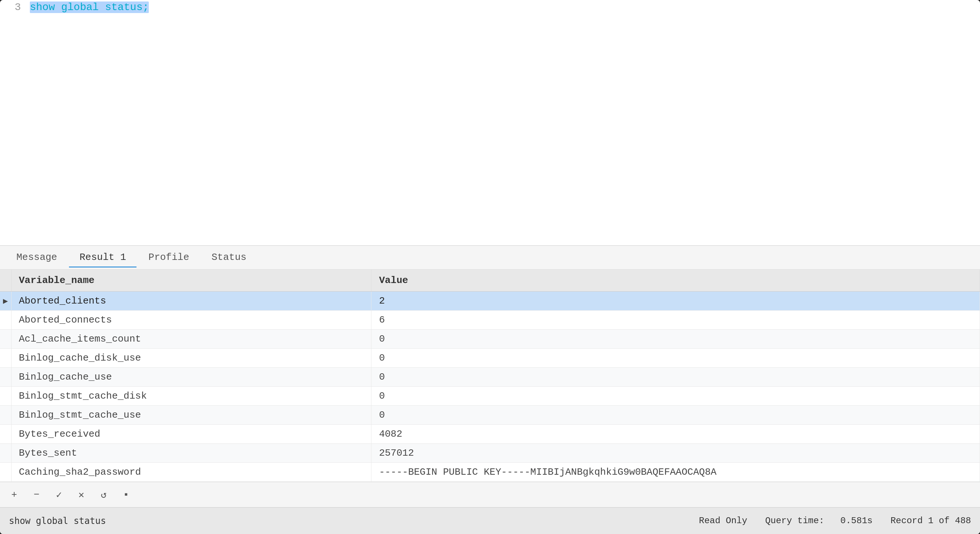 The height and width of the screenshot is (534, 980). What do you see at coordinates (5, 301) in the screenshot?
I see `row-arrow-cell: ▶` at bounding box center [5, 301].